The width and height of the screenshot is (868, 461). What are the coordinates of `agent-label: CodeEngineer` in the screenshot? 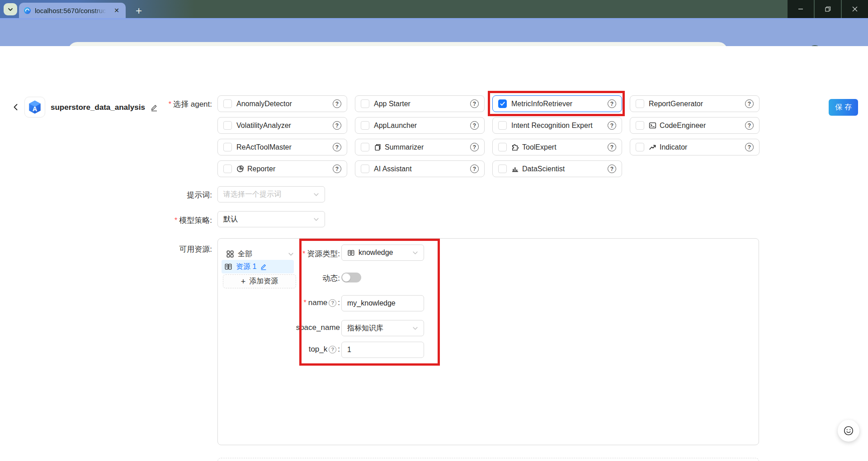 It's located at (683, 126).